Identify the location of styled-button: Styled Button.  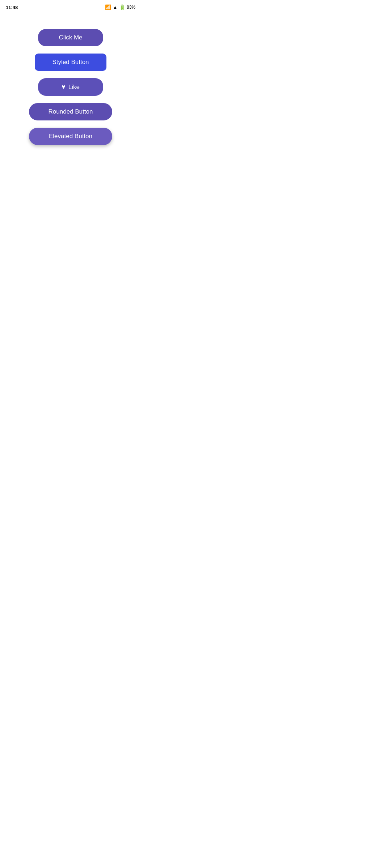
(70, 62).